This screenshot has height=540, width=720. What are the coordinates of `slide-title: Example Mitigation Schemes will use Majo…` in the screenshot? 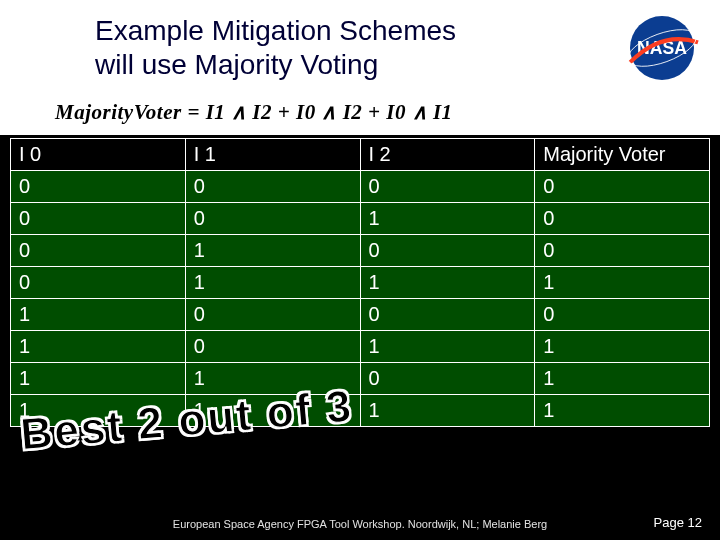 It's located at (335, 48).